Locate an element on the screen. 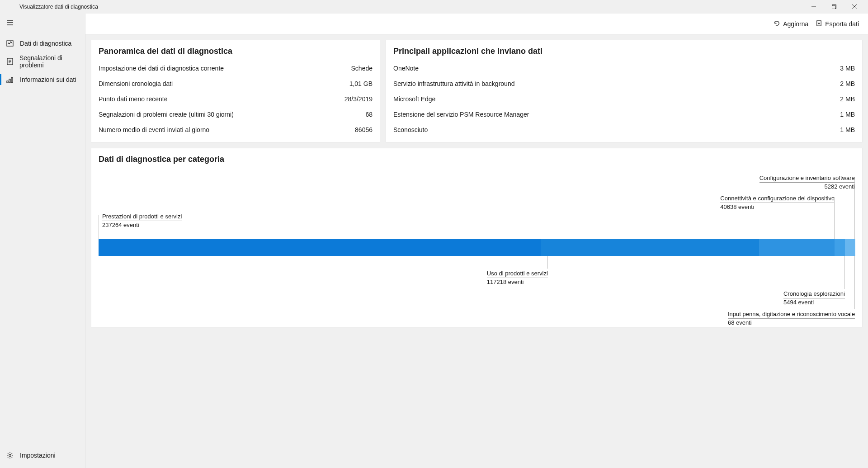 The height and width of the screenshot is (468, 868). callout-title: Input penna, digitazione e riconosciment… is located at coordinates (791, 315).